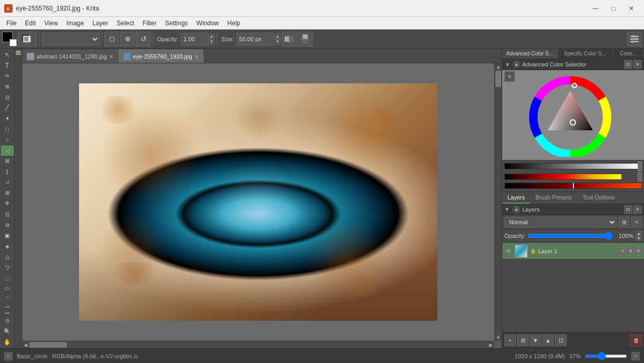 This screenshot has height=363, width=644. Describe the element at coordinates (639, 236) in the screenshot. I see `layers-opacity-stepper: ▲ ▼` at that location.